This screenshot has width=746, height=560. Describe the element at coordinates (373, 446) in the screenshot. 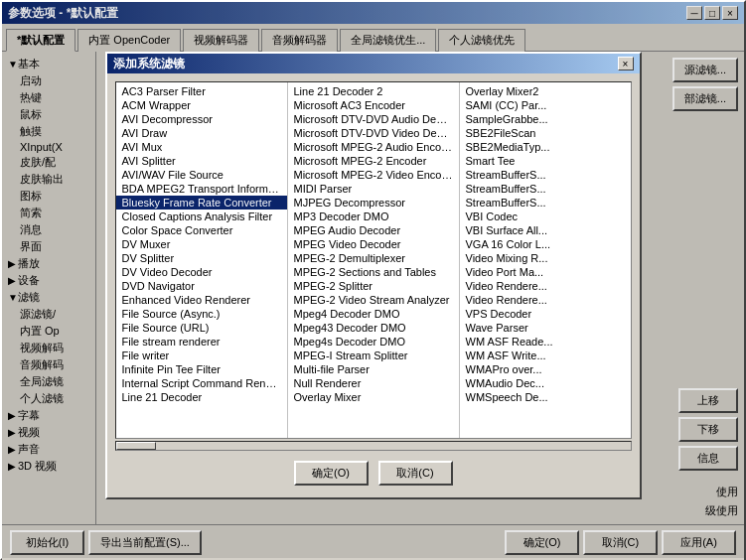

I see `horizontal-scrollbar` at that location.